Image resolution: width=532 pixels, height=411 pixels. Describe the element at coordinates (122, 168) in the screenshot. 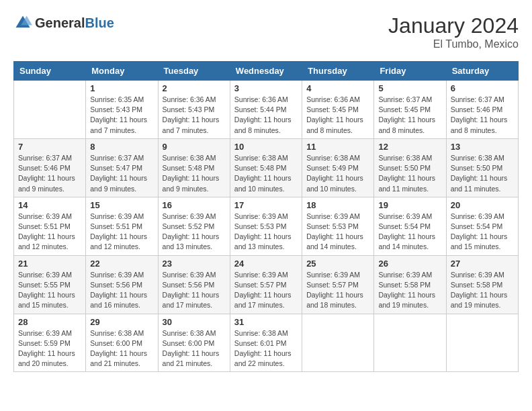

I see `calendar-cell: 8Sunrise: 6:37 AM Sunset: 5:47 PM Daylig…` at that location.